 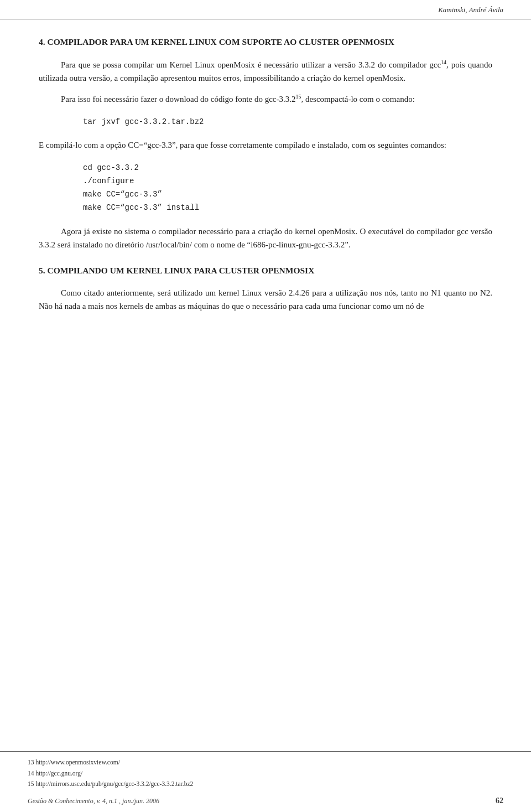 I want to click on section4-para2-start: Para isso foi necessário fazer o downloa…, so click(x=178, y=99).